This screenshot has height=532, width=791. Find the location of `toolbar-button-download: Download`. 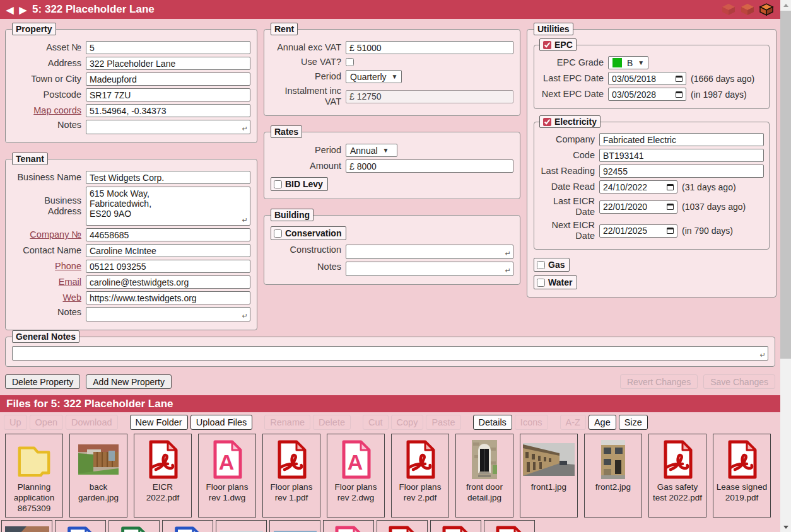

toolbar-button-download: Download is located at coordinates (92, 422).